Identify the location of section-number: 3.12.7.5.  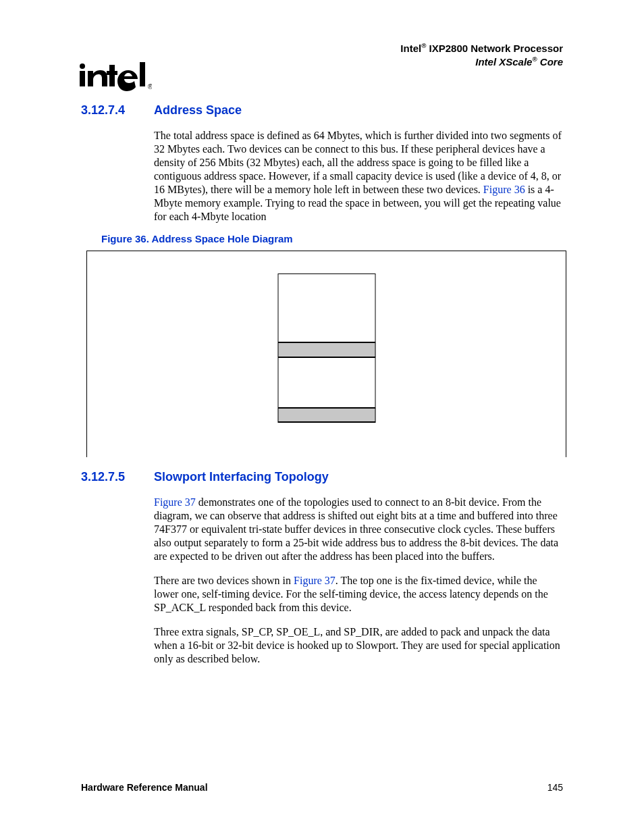
(117, 477).